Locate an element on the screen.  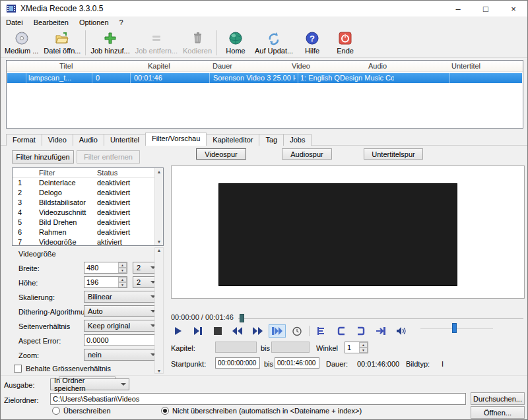
tab-filter-vorschau: Filter/Vorschau is located at coordinates (176, 139).